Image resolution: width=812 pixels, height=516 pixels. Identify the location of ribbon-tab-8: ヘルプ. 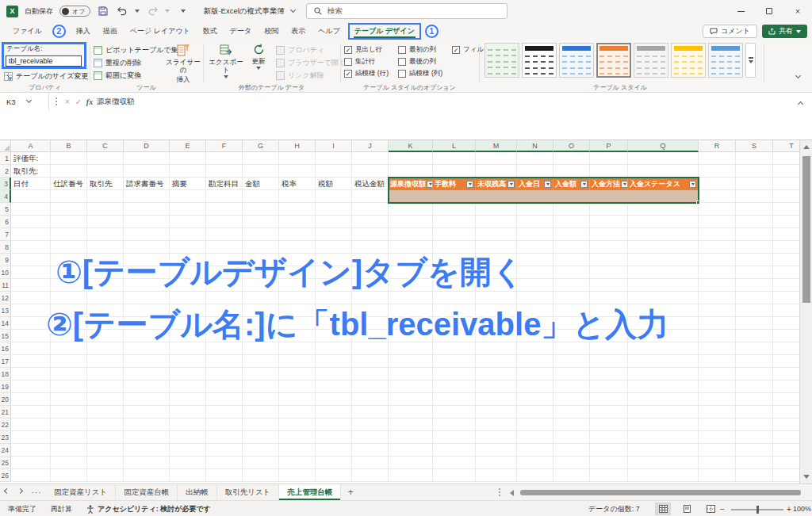
(329, 32).